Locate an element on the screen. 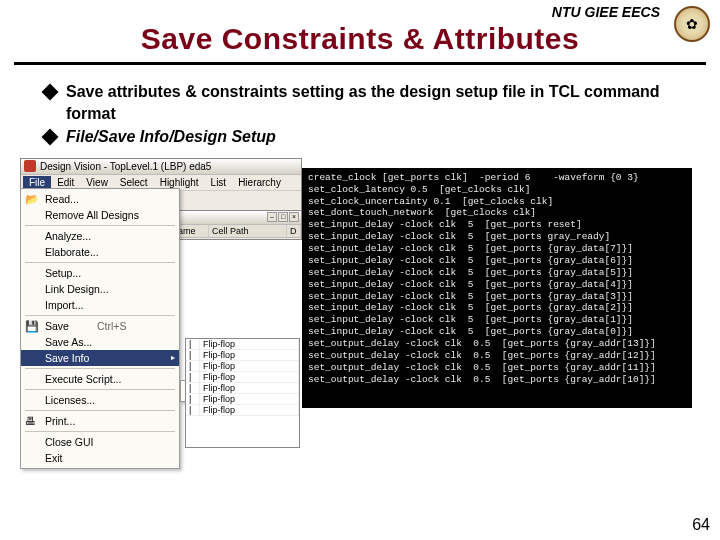  menu-item-save-as: Save As... is located at coordinates (100, 342).